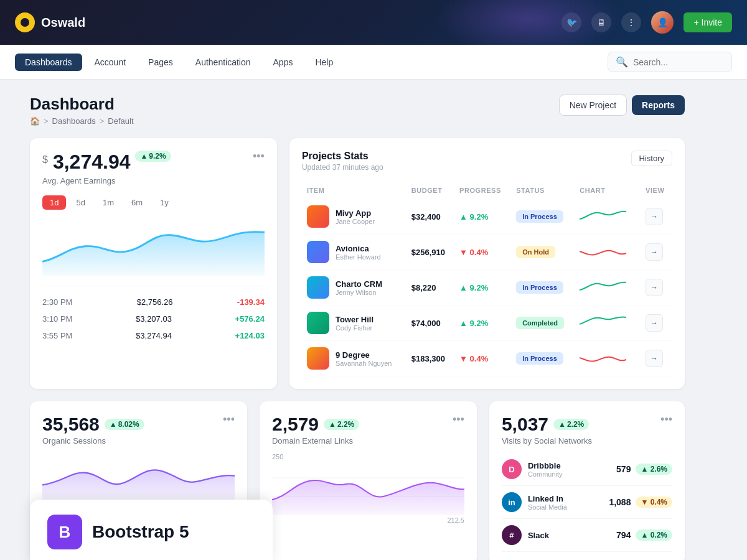  Describe the element at coordinates (288, 22) in the screenshot. I see `logo-area: Oswald` at that location.